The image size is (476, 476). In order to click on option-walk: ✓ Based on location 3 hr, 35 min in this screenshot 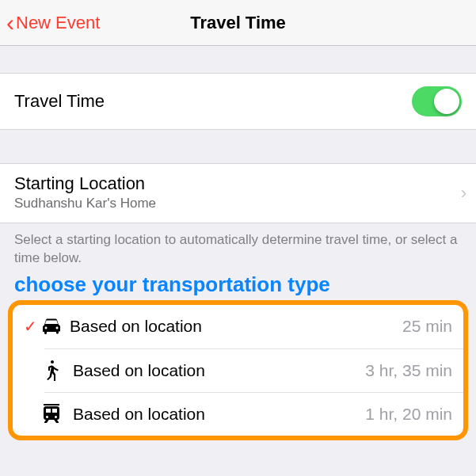, I will do `click(253, 371)`.